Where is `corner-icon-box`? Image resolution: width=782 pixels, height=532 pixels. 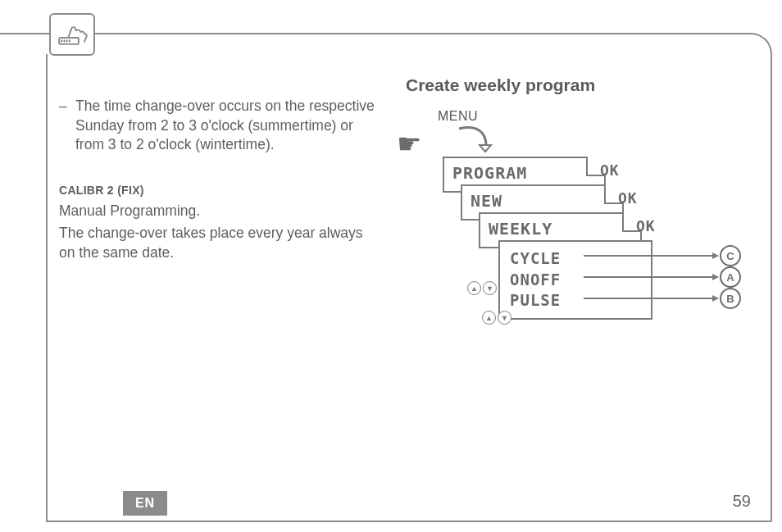
corner-icon-box is located at coordinates (72, 34).